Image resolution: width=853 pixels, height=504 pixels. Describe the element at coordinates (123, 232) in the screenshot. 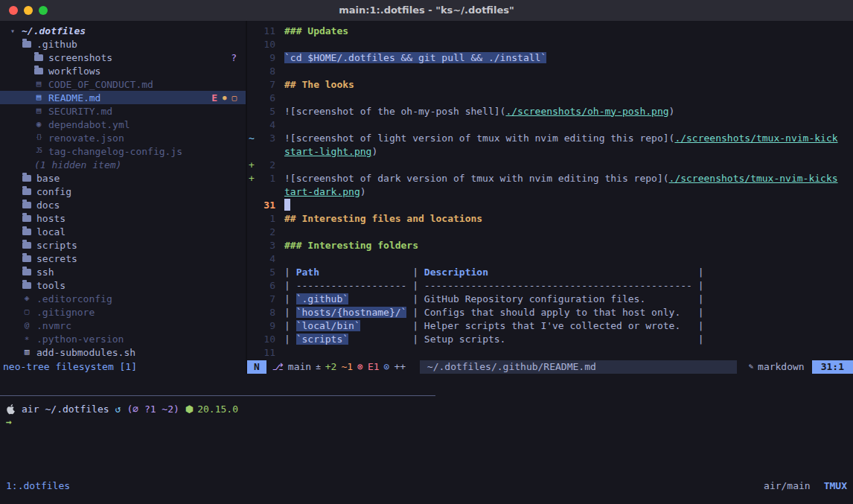

I see `tree-item-local: local` at that location.